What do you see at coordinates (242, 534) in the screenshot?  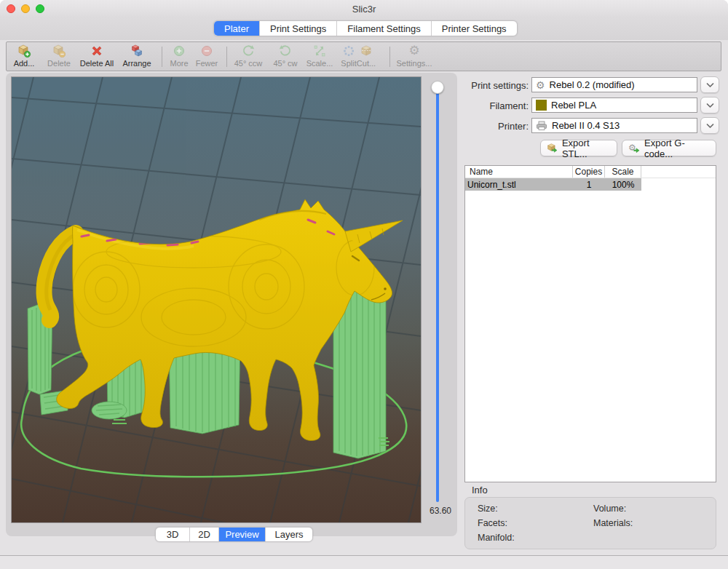 I see `tab-preview-view: Preview` at bounding box center [242, 534].